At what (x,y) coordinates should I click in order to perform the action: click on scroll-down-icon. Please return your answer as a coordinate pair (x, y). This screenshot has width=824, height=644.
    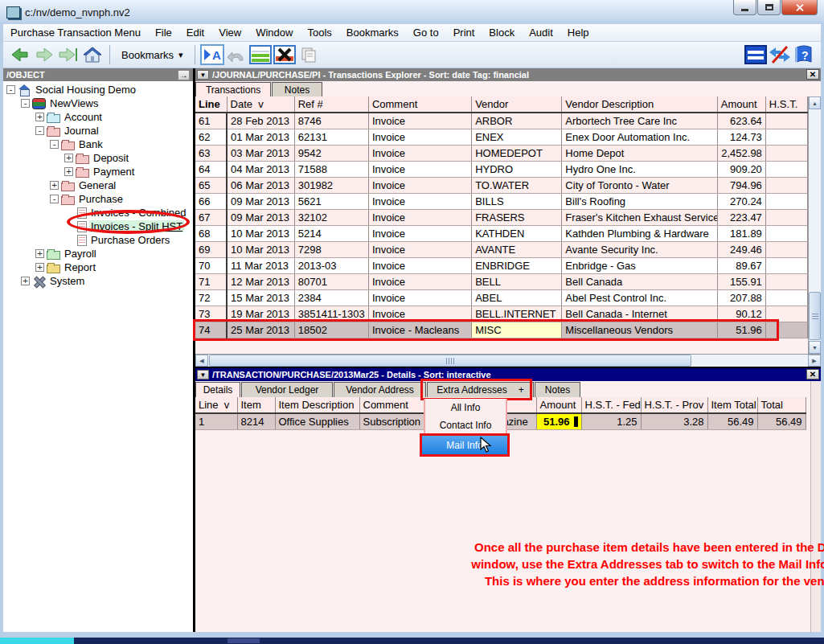
    Looking at the image, I should click on (815, 347).